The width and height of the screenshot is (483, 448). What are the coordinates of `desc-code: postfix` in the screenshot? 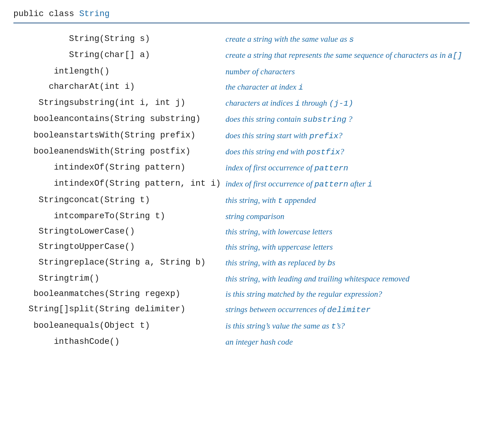 It's located at (323, 152).